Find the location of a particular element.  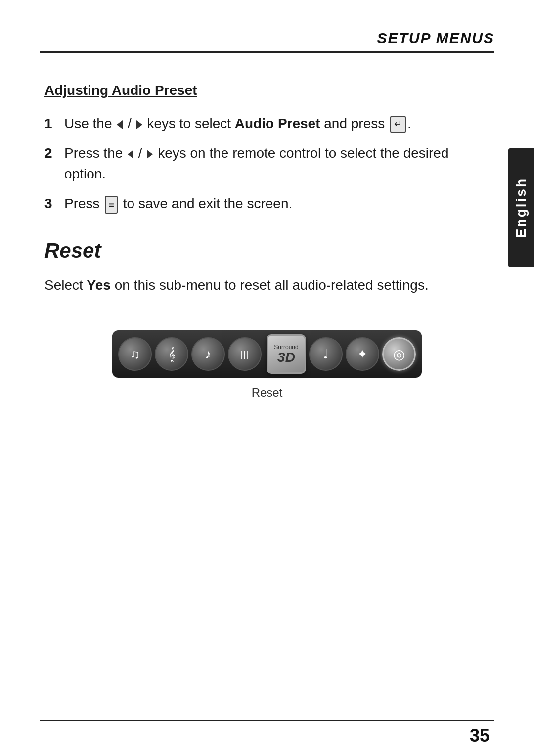

list-text-1: Use the / keys to select Audio Preset an… is located at coordinates (277, 124).